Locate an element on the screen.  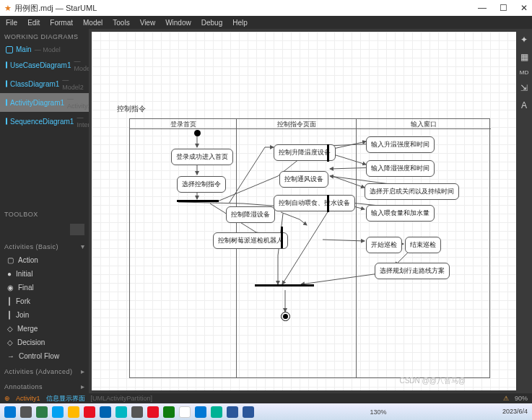
menu-window: Window is located at coordinates (178, 23).